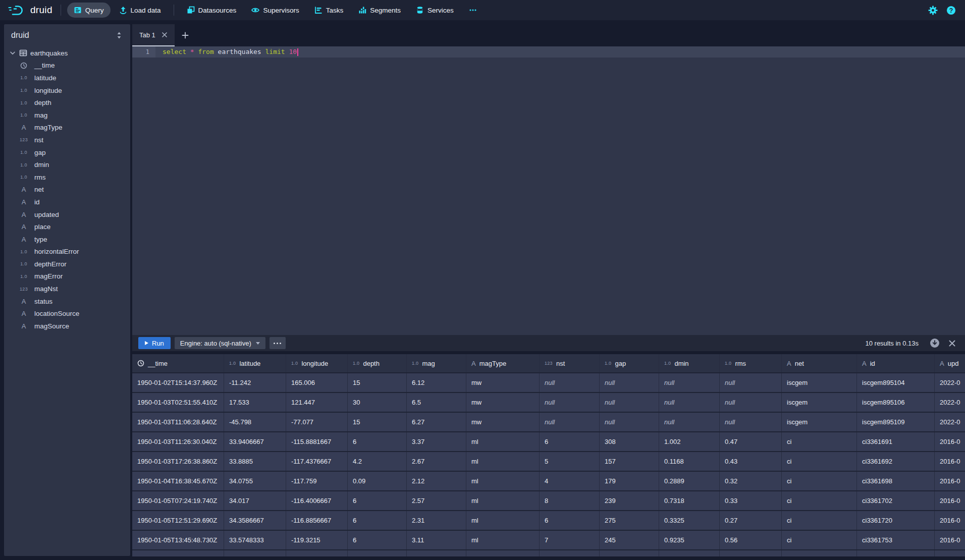  What do you see at coordinates (220, 343) in the screenshot?
I see `engine-select: Engine: auto (sql-native)` at bounding box center [220, 343].